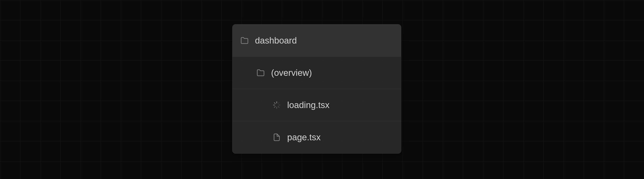 The image size is (644, 179). I want to click on file-icon, so click(277, 137).